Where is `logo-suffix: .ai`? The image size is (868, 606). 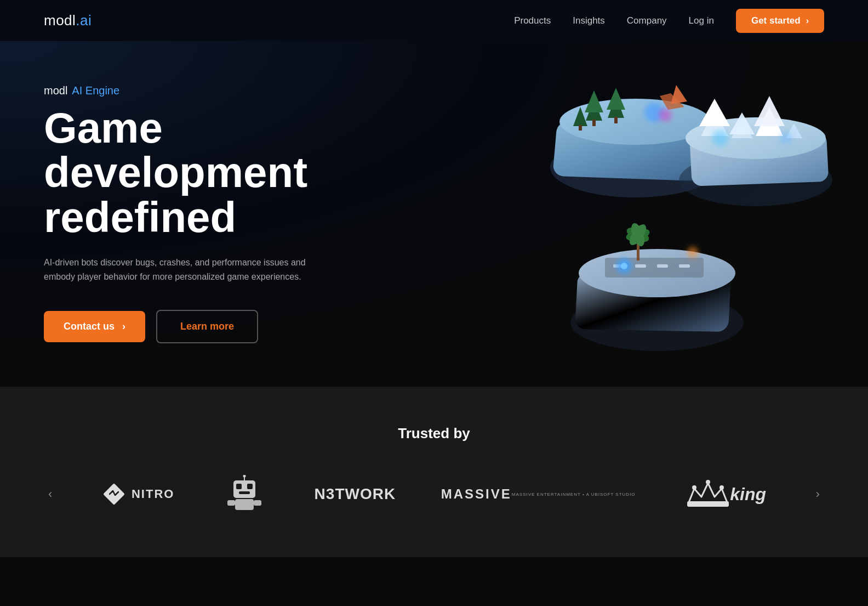
logo-suffix: .ai is located at coordinates (83, 20).